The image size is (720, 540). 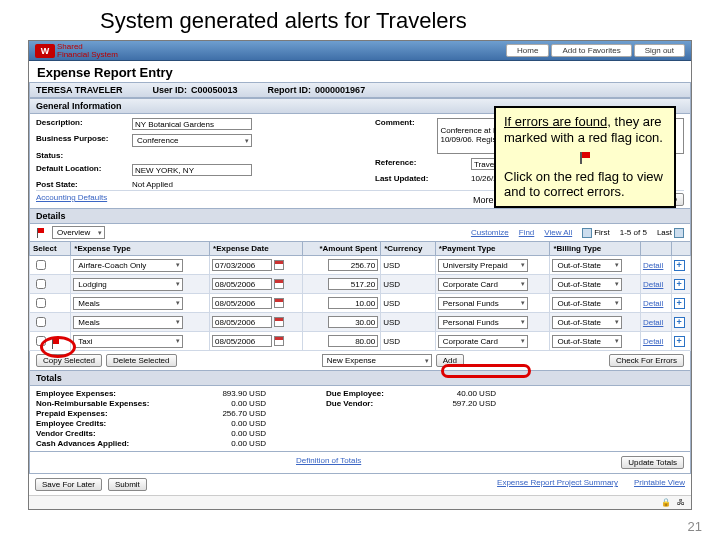 What do you see at coordinates (353, 322) in the screenshot?
I see `amount-input: 30.00` at bounding box center [353, 322].